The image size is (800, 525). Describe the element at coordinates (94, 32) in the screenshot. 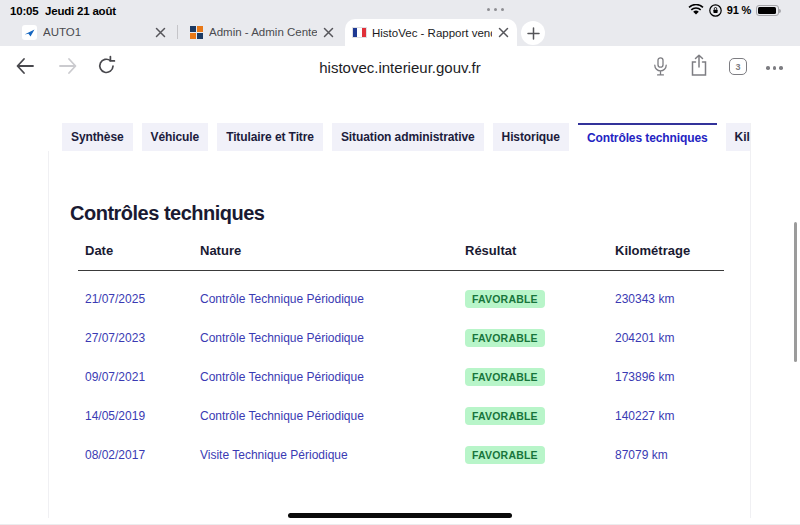

I see `browser-tab-auto1: AUTO1` at that location.